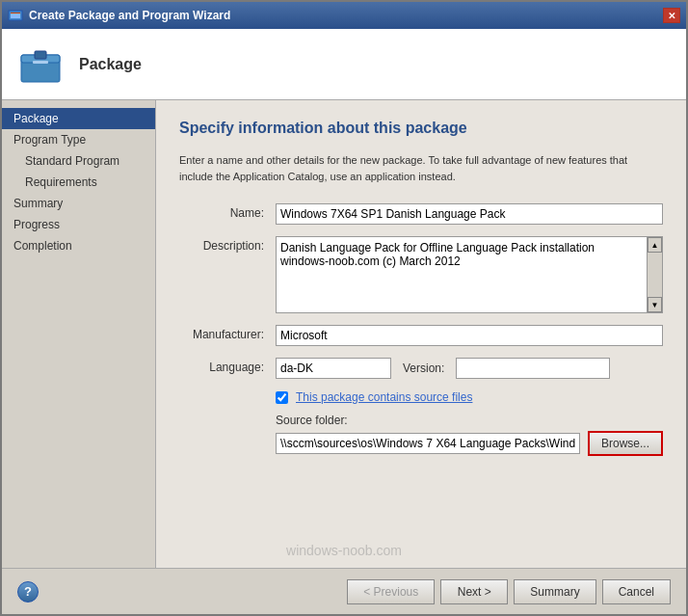 The width and height of the screenshot is (688, 616). Describe the element at coordinates (469, 214) in the screenshot. I see `name-control` at that location.